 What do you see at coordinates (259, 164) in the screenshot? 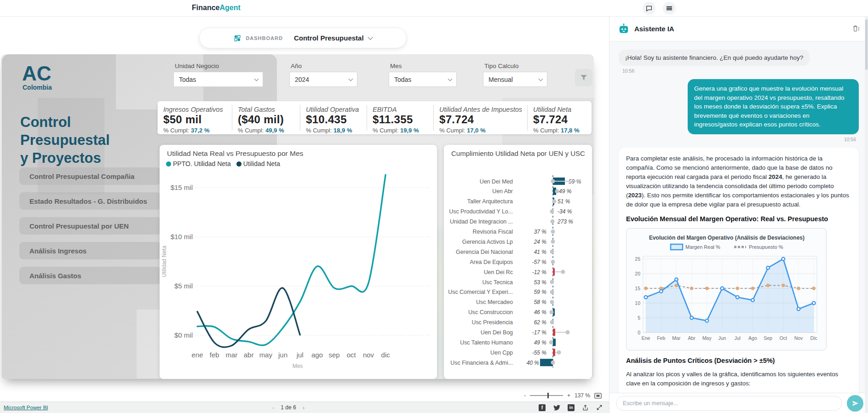
I see `legend-item: Utilidad Neta` at bounding box center [259, 164].